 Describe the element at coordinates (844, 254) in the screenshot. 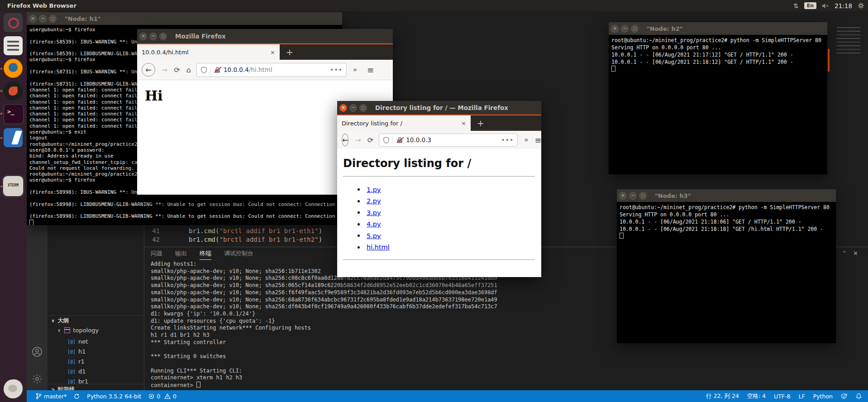

I see `panel-maximize-icon: ⌃` at that location.